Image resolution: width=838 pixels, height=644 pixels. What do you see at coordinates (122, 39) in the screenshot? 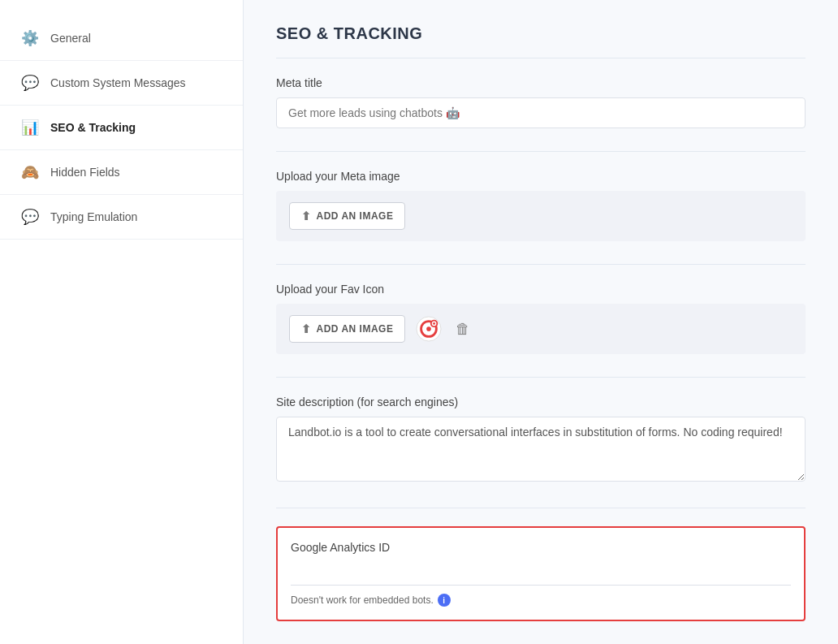
I see `sidebar-item-general: ⚙️ General` at bounding box center [122, 39].